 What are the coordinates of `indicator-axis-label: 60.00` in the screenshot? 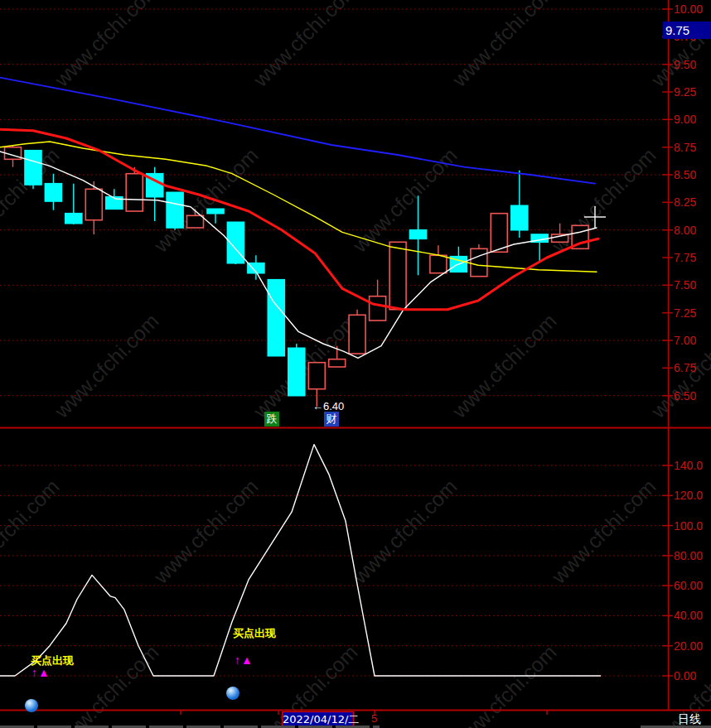 It's located at (688, 586).